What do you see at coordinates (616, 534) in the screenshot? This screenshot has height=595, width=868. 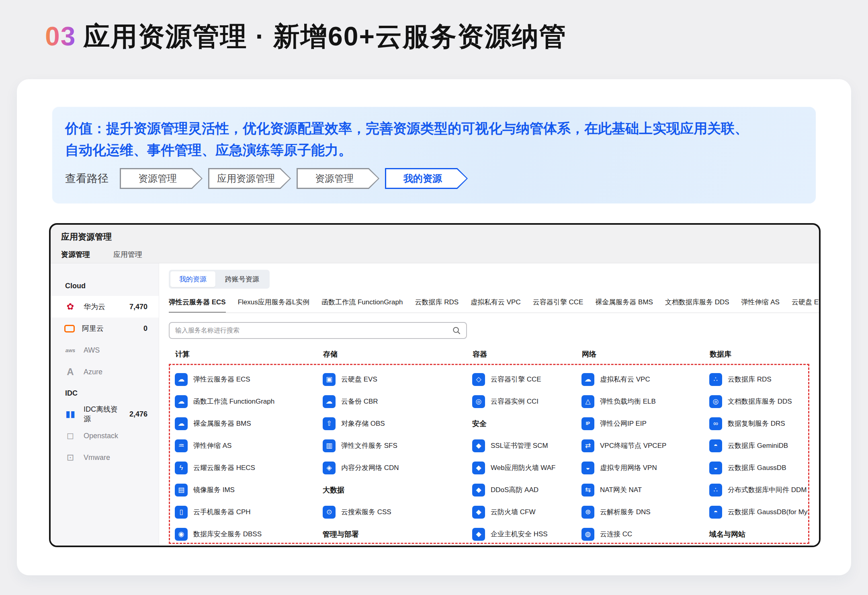 I see `service-item-label: 云连接 CC` at bounding box center [616, 534].